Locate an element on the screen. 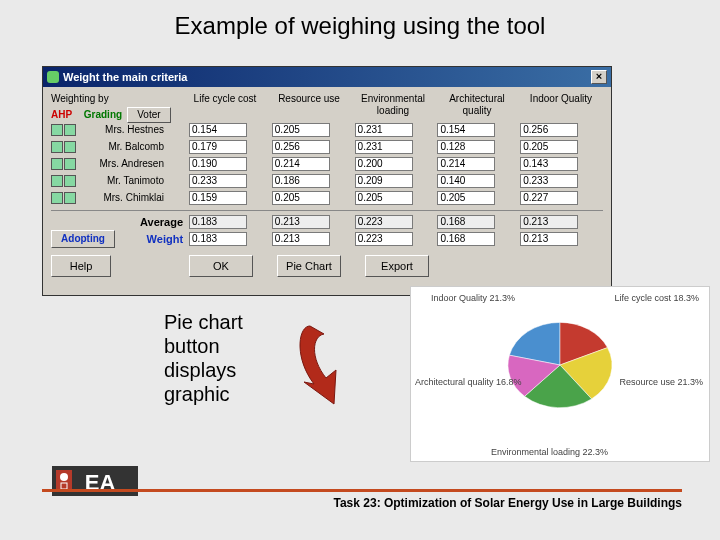  weight-row: Adopting Weight is located at coordinates (327, 238).